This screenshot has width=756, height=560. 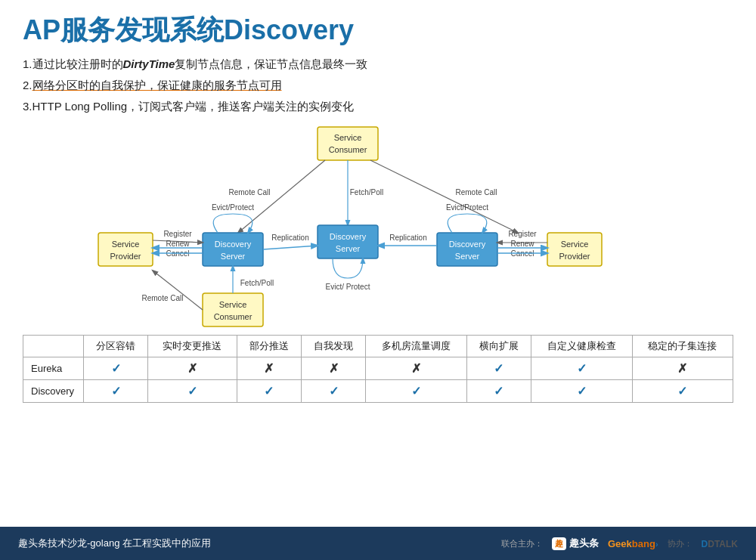 What do you see at coordinates (378, 107) in the screenshot?
I see `bullet-3: 3.HTTP Long Polling，订阅式客户端，推送客户端关注的实例变化` at bounding box center [378, 107].